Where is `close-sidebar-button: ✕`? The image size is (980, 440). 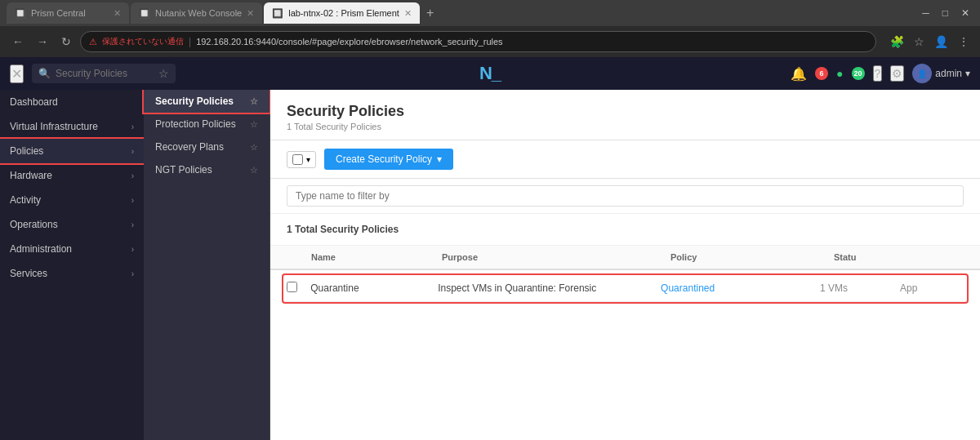 close-sidebar-button: ✕ is located at coordinates (16, 73).